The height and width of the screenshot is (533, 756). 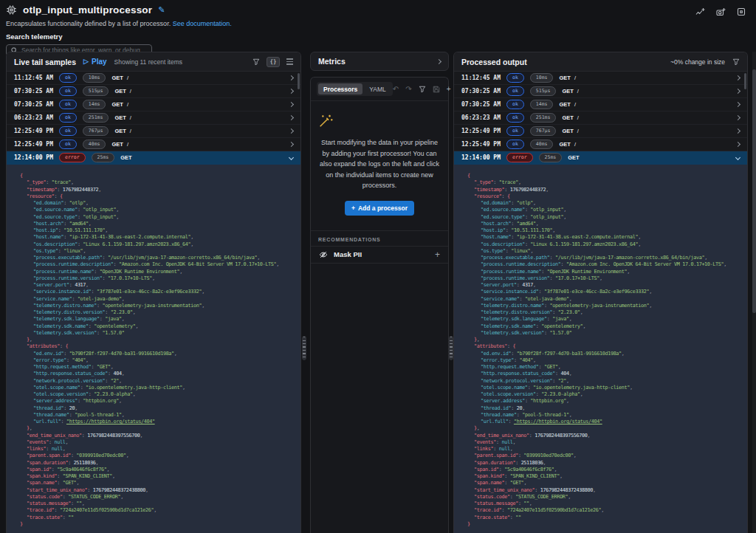 I want to click on json-key: "ed.source.type", so click(x=55, y=217).